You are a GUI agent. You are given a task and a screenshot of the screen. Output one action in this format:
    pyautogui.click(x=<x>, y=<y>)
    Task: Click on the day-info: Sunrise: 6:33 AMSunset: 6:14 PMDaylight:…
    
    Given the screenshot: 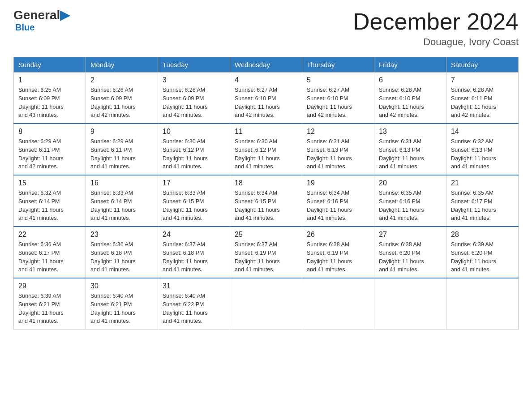 What is the action you would take?
    pyautogui.click(x=122, y=206)
    